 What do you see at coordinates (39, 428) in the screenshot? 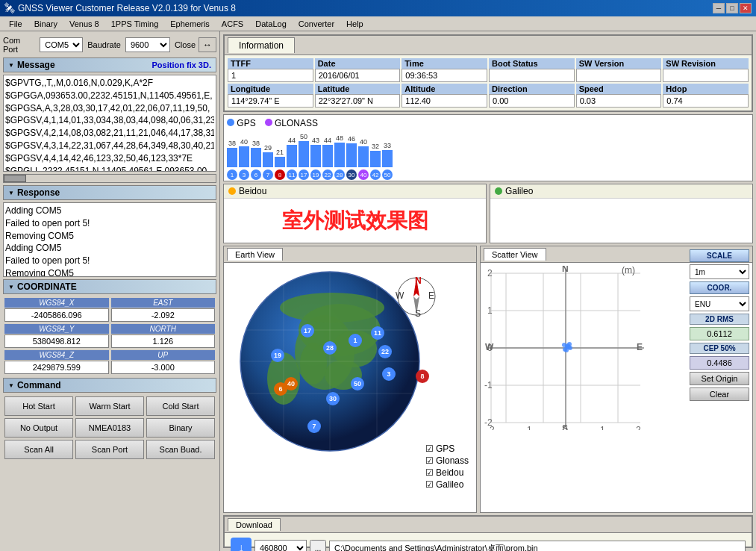
I see `no-output-button: No Output` at bounding box center [39, 428].